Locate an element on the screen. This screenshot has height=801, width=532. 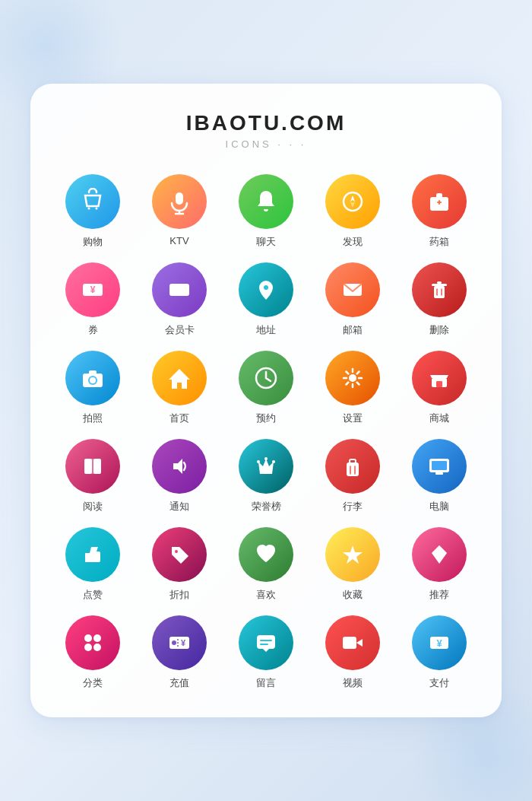
icon-circle-recommend is located at coordinates (439, 555).